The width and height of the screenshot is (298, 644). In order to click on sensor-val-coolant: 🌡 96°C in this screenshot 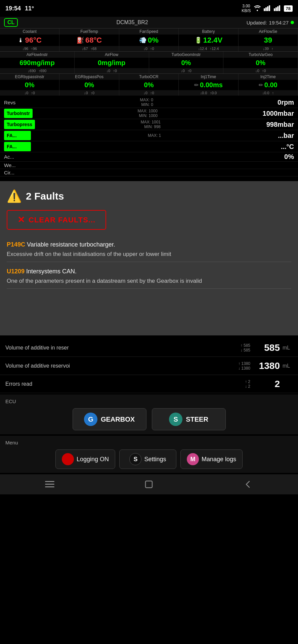, I will do `click(30, 40)`.